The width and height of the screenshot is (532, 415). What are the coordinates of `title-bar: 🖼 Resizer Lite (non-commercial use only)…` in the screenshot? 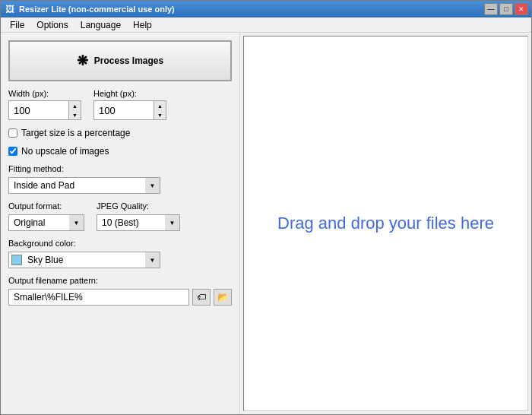 It's located at (266, 9).